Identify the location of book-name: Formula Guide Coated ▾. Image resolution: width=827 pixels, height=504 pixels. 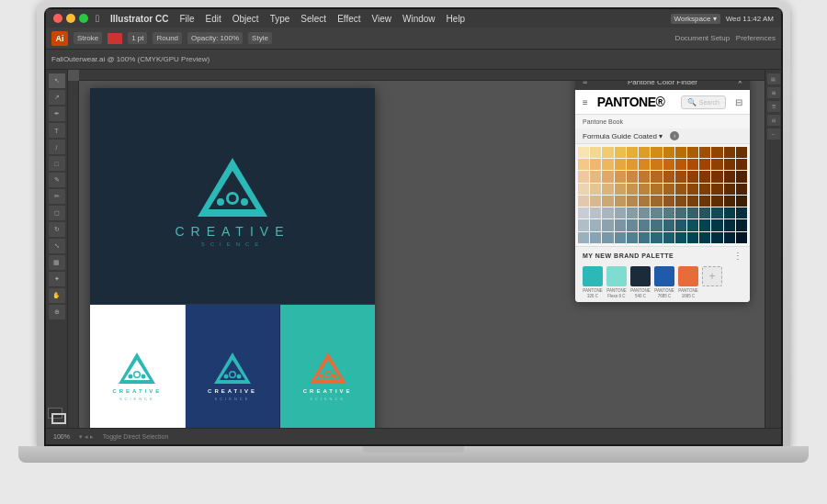
(623, 136).